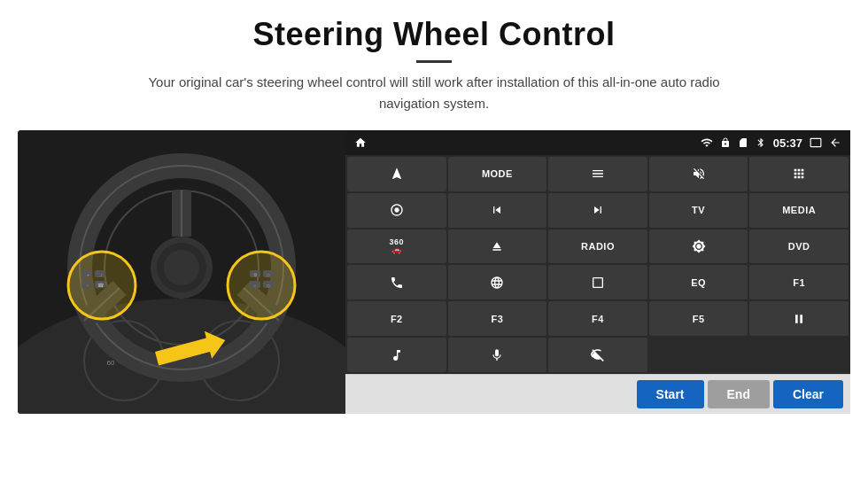 The height and width of the screenshot is (482, 868). Describe the element at coordinates (598, 174) in the screenshot. I see `btn-list` at that location.